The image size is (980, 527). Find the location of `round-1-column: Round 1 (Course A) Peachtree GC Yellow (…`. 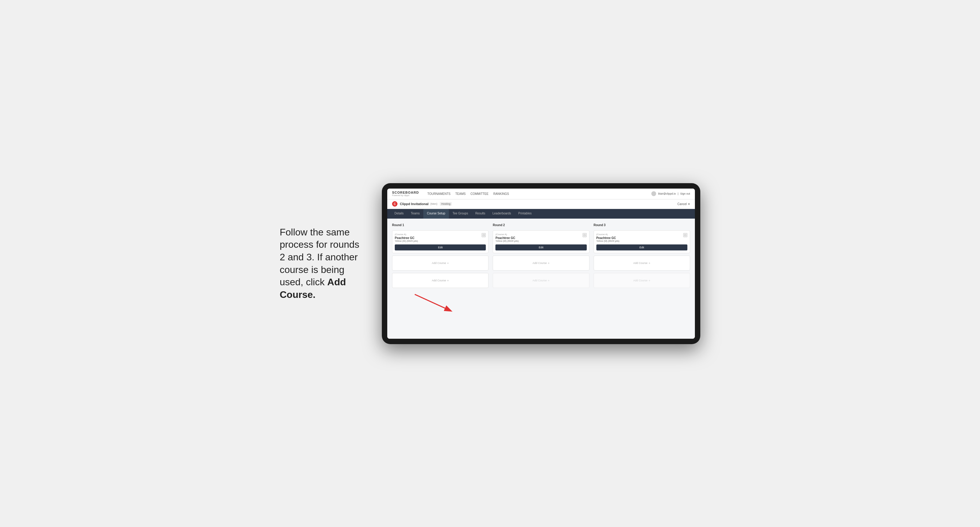

round-1-column: Round 1 (Course A) Peachtree GC Yellow (… is located at coordinates (441, 256).